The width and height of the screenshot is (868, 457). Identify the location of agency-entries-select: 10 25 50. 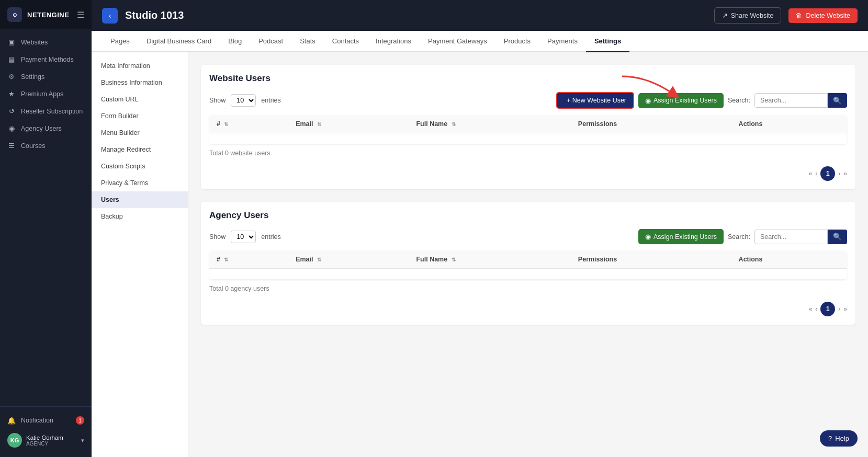
(243, 237).